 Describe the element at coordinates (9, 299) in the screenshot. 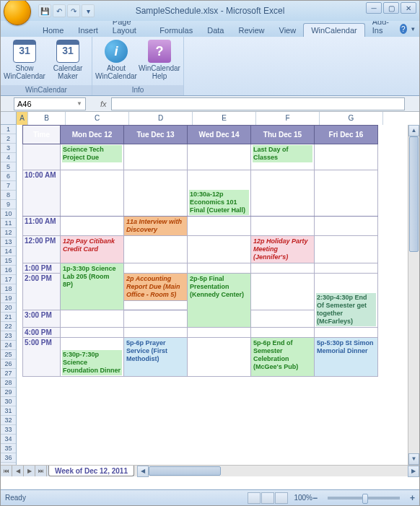

I see `row-header-19: 19` at that location.